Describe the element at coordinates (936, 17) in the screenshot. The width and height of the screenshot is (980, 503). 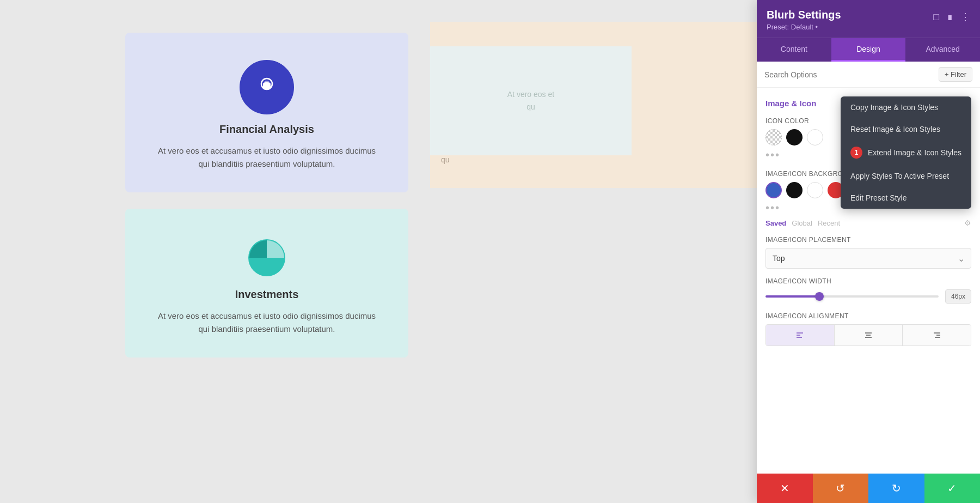
I see `fullscreen-icon: □` at that location.